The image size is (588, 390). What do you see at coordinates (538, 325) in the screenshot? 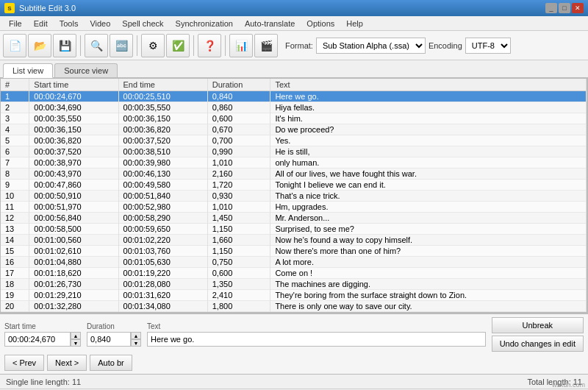
I see `unbreak-button: Unbreak` at bounding box center [538, 325].